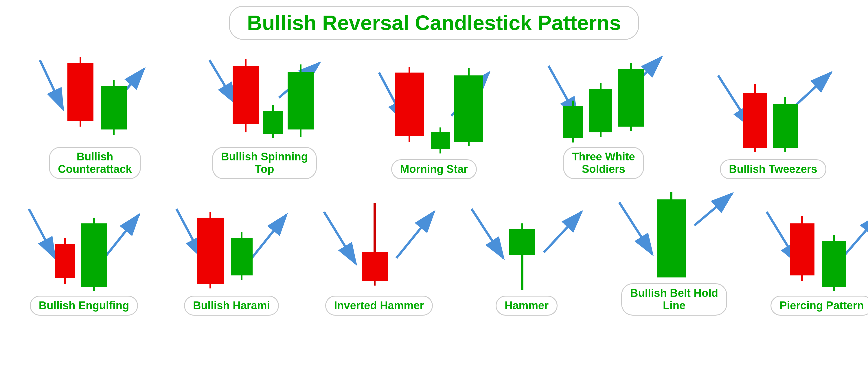 This screenshot has height=387, width=868. Describe the element at coordinates (526, 246) in the screenshot. I see `candle-svg-hammer` at that location.